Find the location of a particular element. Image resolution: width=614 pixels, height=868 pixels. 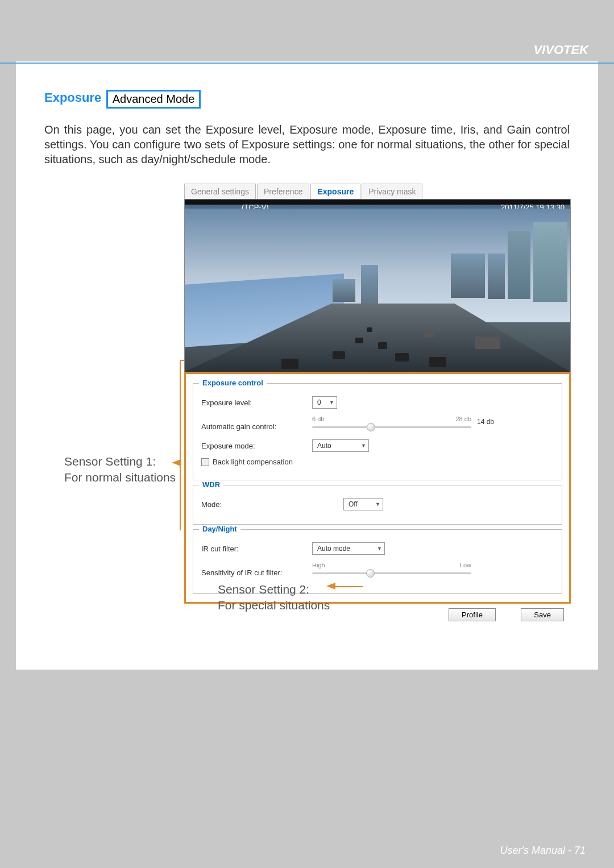

callout-line-1b is located at coordinates (182, 360).